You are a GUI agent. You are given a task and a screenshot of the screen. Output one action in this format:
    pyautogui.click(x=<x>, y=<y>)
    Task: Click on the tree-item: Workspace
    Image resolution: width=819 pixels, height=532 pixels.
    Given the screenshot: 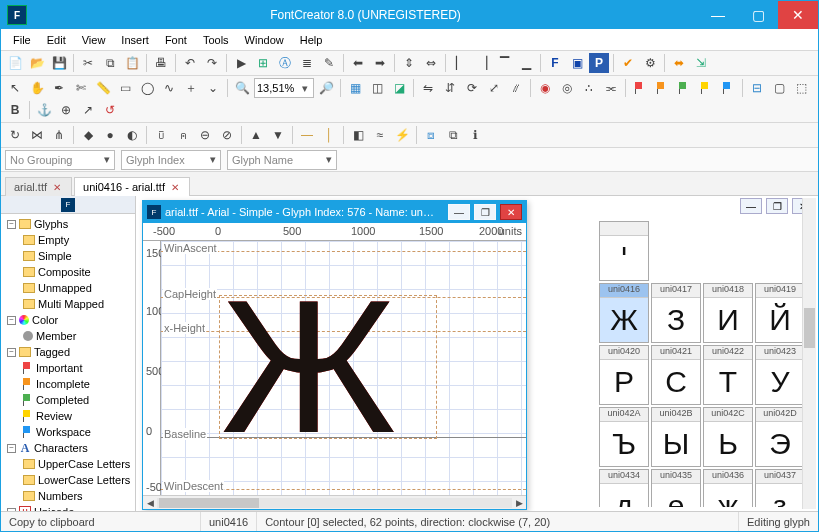 What is the action you would take?
    pyautogui.click(x=68, y=432)
    